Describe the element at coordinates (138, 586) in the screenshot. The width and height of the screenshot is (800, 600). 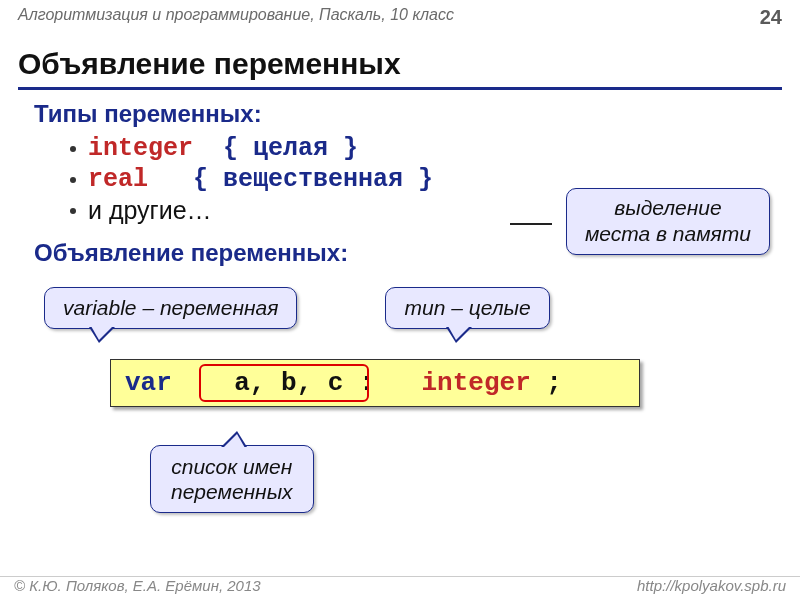
I see `footer-authors: © К.Ю. Поляков, Е.А. Ерёмин, 2013` at that location.